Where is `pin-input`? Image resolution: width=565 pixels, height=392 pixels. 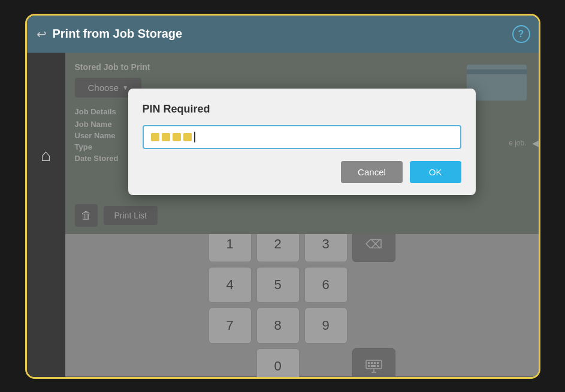 pin-input is located at coordinates (302, 137).